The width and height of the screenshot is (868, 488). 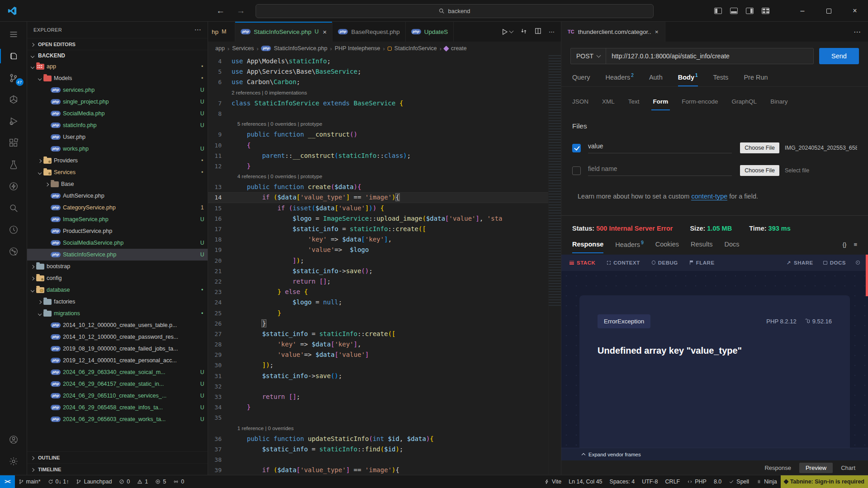 I want to click on filter-lines-icon: ≡, so click(x=855, y=244).